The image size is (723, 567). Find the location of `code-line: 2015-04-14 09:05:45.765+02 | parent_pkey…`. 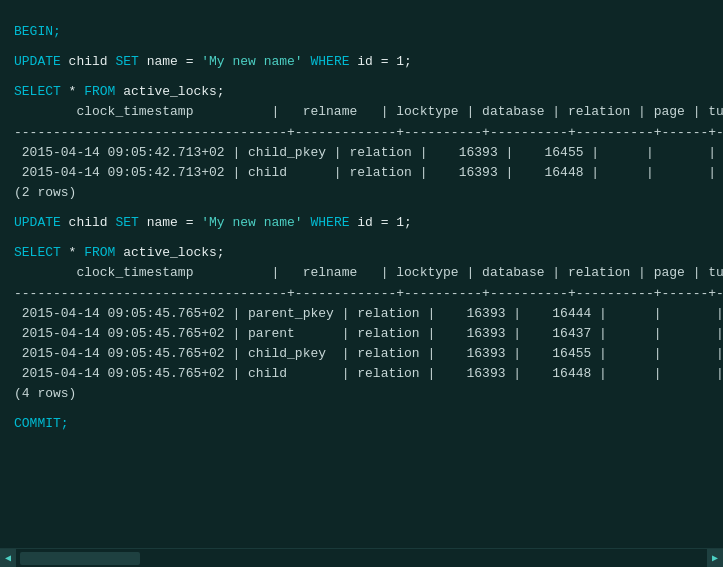

code-line: 2015-04-14 09:05:45.765+02 | parent_pkey… is located at coordinates (362, 314).